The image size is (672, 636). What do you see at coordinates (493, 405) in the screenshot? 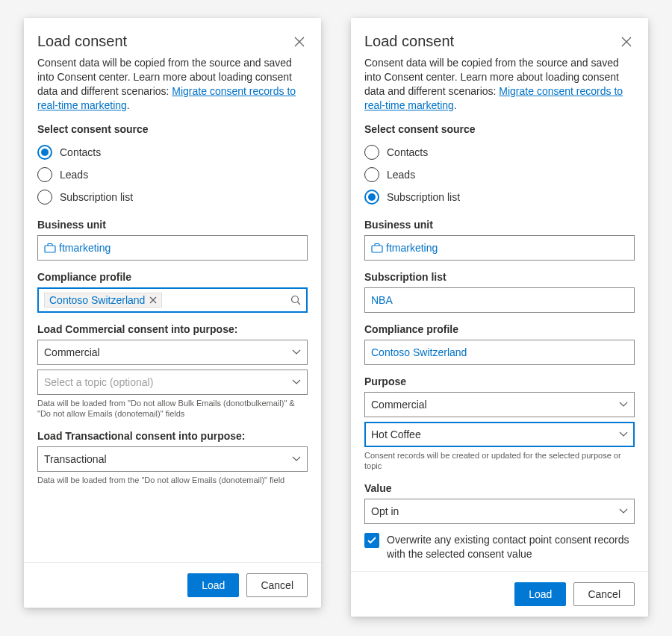
I see `purpose-value: Commercial` at bounding box center [493, 405].